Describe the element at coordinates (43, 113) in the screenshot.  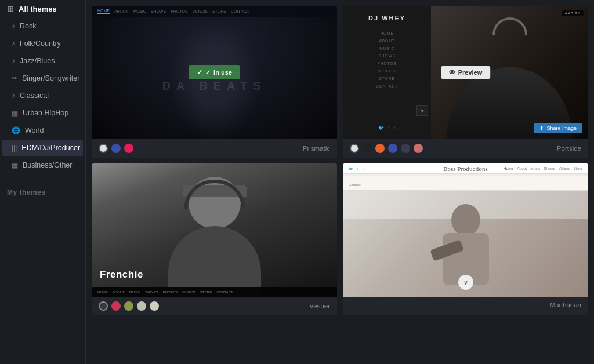
I see `sidebar-item-urban-hiphop: ▦ Urban HipHop` at that location.